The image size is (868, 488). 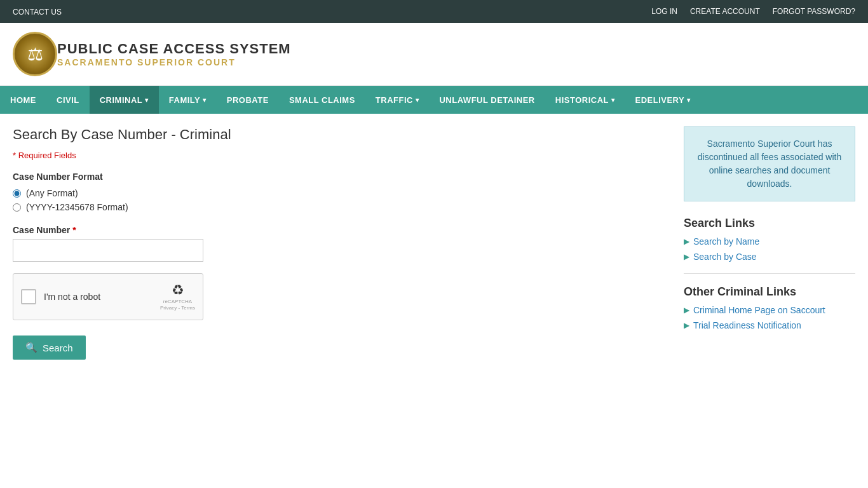 I want to click on nav-unlawful-detainer: UNLAWFUL DETAINER, so click(x=487, y=100).